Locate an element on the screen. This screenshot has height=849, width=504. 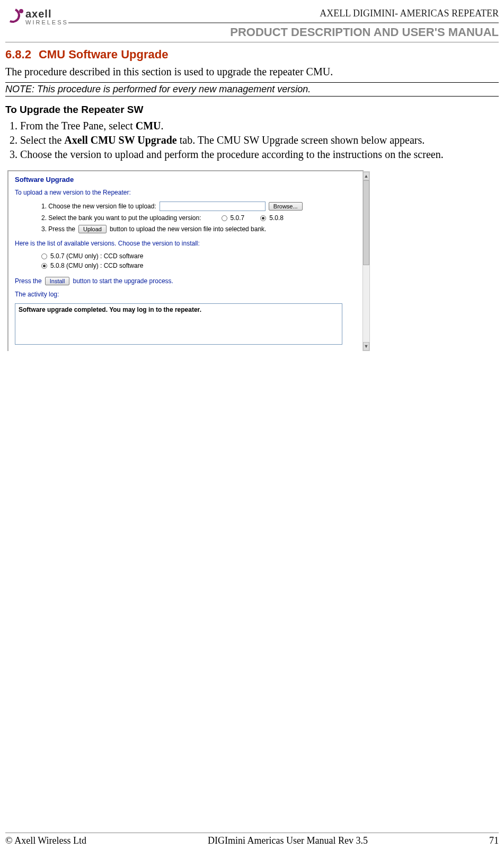
activity-log-label: The activity log: is located at coordinates (186, 294).